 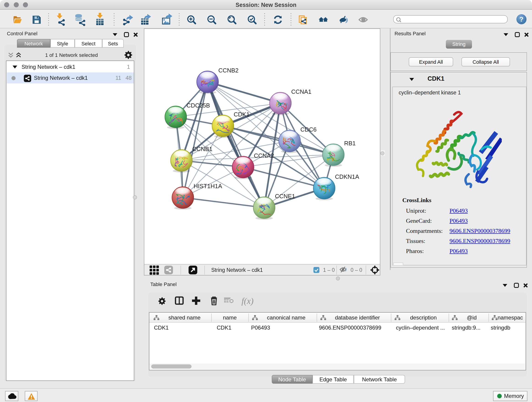 What do you see at coordinates (237, 270) in the screenshot?
I see `svg-text: String Network – cdk1` at bounding box center [237, 270].